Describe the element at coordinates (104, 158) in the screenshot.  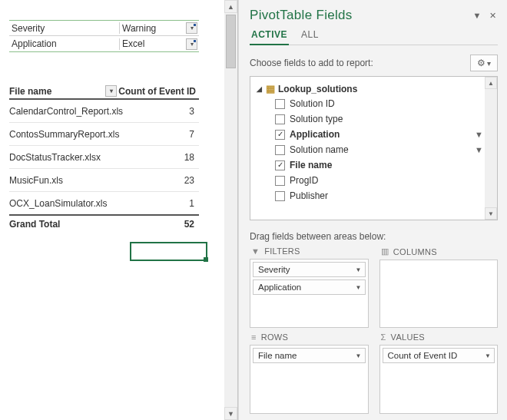
I see `pivot-table: File name ▾ Count of Event ID CalendarCo…` at that location.